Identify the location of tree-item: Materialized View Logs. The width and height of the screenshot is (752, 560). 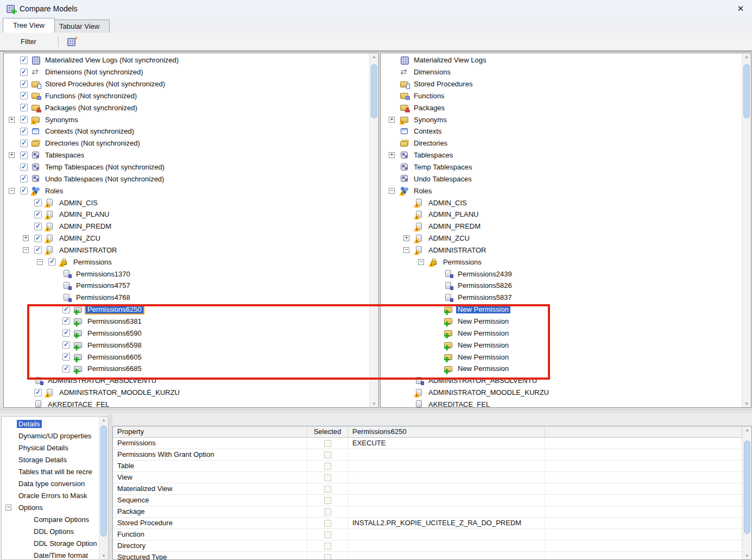
(561, 60).